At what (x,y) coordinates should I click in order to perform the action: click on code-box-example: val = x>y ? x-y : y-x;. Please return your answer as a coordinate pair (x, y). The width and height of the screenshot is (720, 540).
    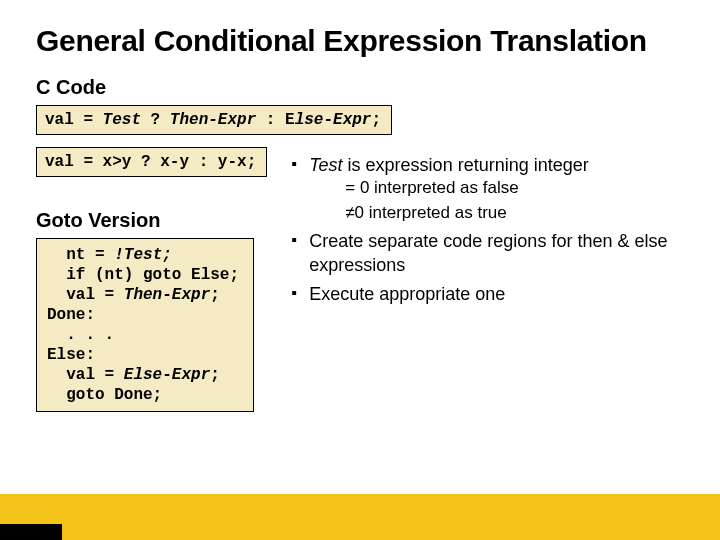
    Looking at the image, I should click on (152, 162).